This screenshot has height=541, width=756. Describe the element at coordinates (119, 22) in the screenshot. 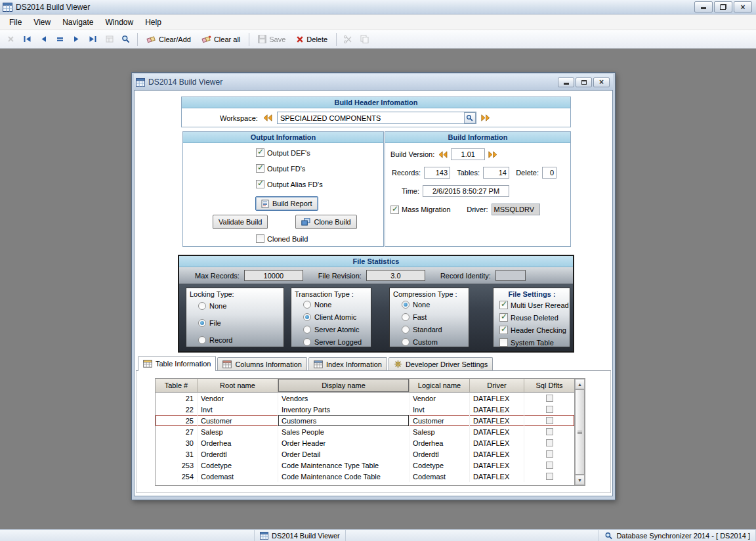

I see `menu-window: Window` at that location.